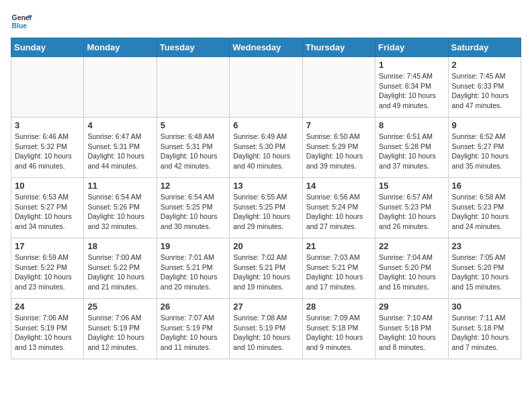 This screenshot has height=411, width=532. I want to click on day-number: 18, so click(120, 246).